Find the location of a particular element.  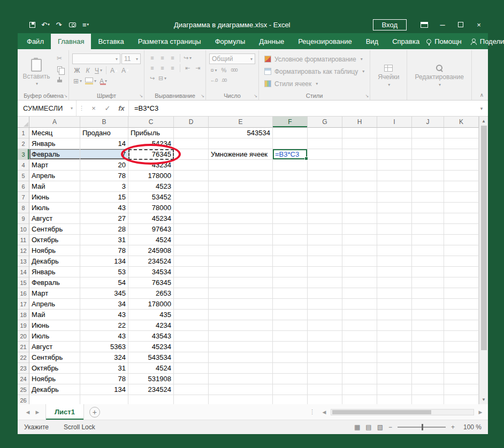

cell-D25 is located at coordinates (192, 390).